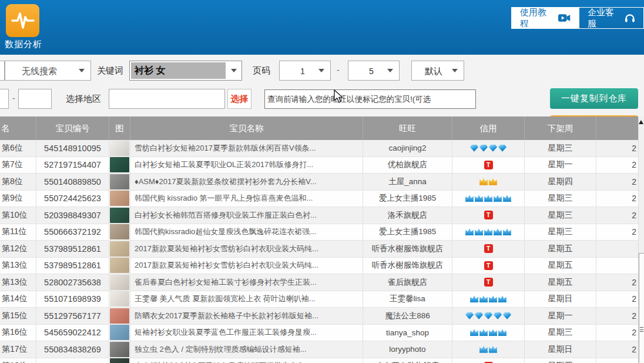  I want to click on rank-cell: 第6位, so click(18, 148).